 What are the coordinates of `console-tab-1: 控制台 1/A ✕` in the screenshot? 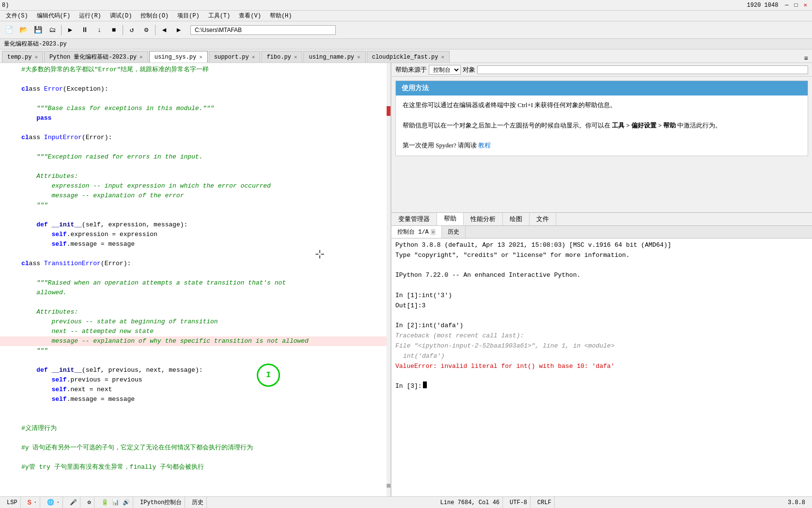 It's located at (417, 232).